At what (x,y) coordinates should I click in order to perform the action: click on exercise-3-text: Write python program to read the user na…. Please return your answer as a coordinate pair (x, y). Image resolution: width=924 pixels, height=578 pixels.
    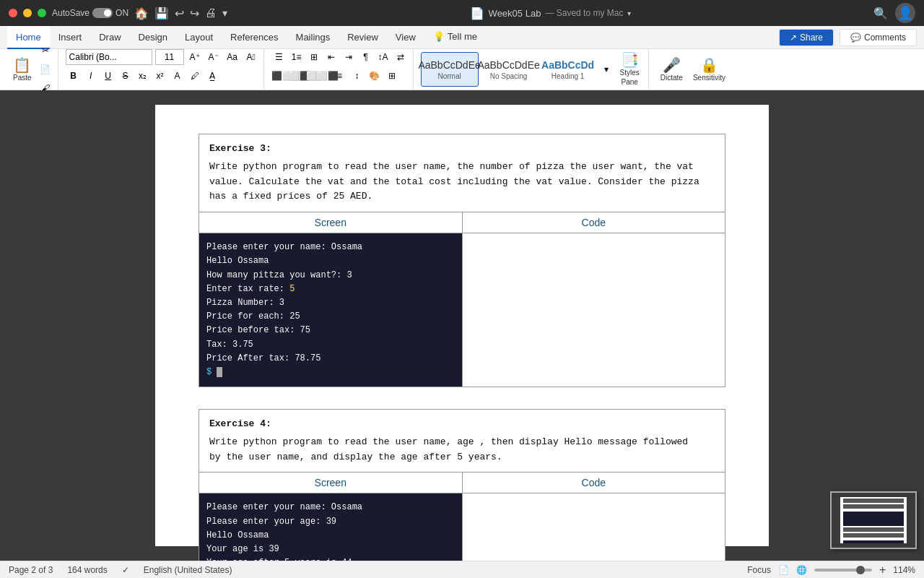
    Looking at the image, I should click on (462, 182).